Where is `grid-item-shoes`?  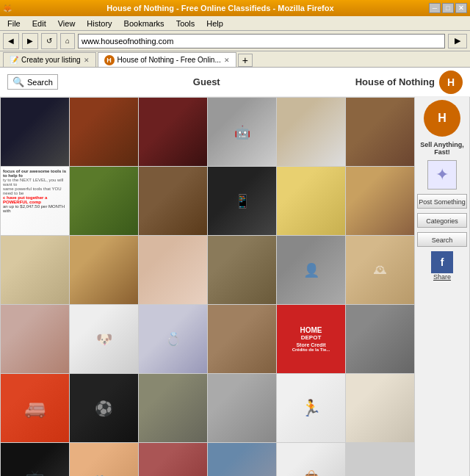 grid-item-shoes is located at coordinates (104, 132).